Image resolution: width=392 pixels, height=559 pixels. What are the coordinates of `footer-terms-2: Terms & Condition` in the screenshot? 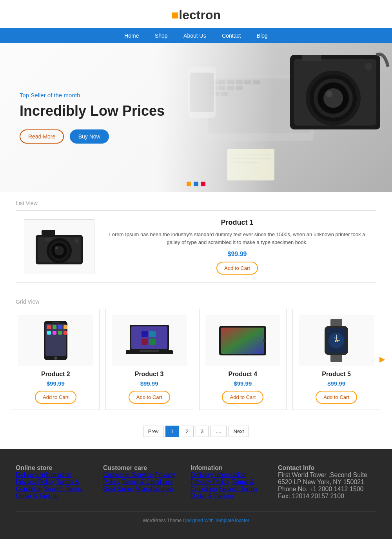 It's located at (147, 482).